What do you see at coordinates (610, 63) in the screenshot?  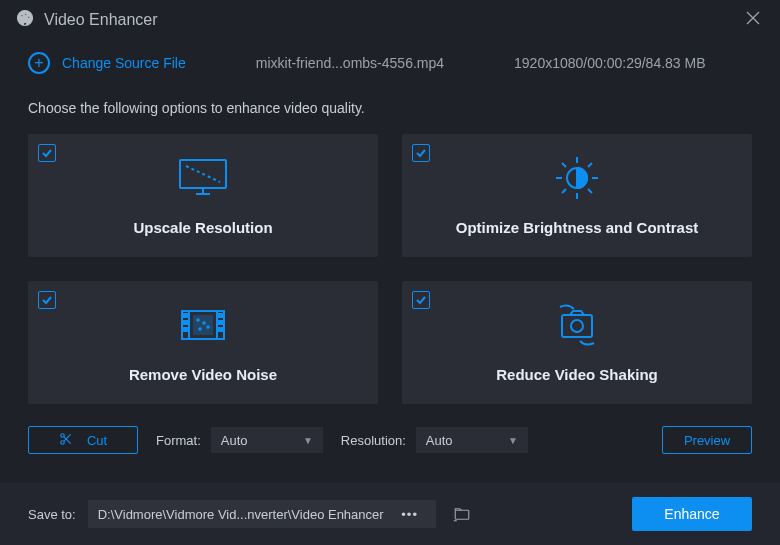 I see `source-file-info: 1920x1080/00:00:29/84.83 MB` at bounding box center [610, 63].